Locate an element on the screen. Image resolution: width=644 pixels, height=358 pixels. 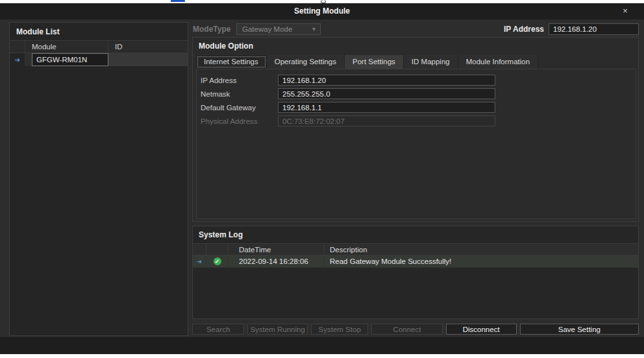
system-log-header: DateTime Description is located at coordinates (415, 249).